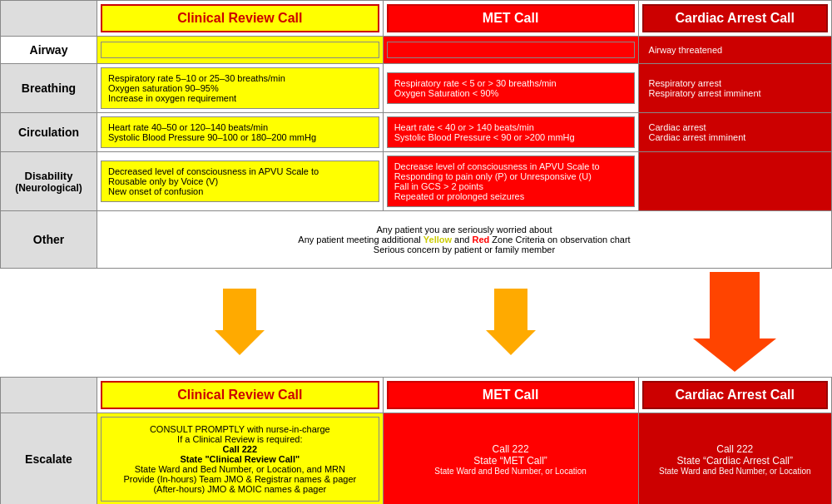 The height and width of the screenshot is (504, 832). Describe the element at coordinates (240, 395) in the screenshot. I see `clinical-review-header-2: Clinical Review Call` at that location.